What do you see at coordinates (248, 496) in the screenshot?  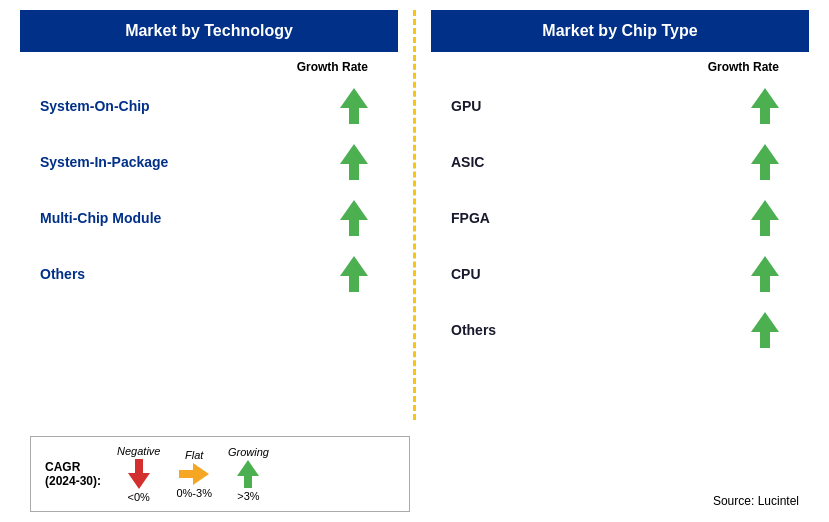 I see `legend-growing-value: >3%` at bounding box center [248, 496].